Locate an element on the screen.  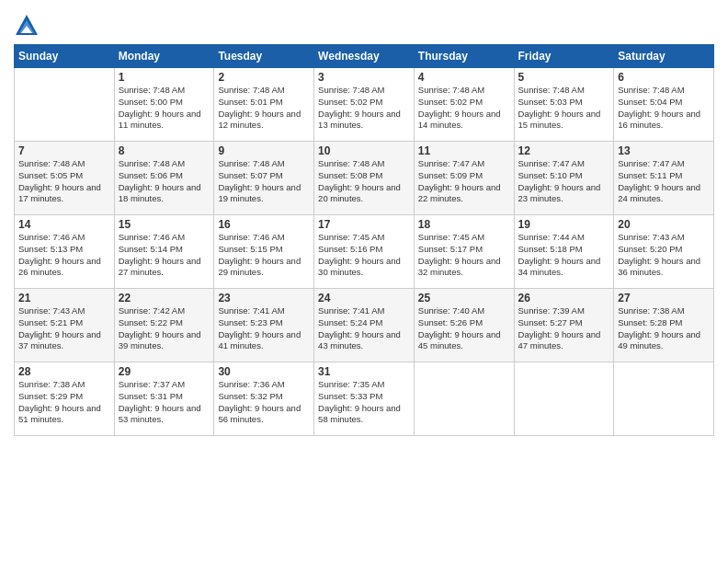
day-number: 9 is located at coordinates (264, 151).